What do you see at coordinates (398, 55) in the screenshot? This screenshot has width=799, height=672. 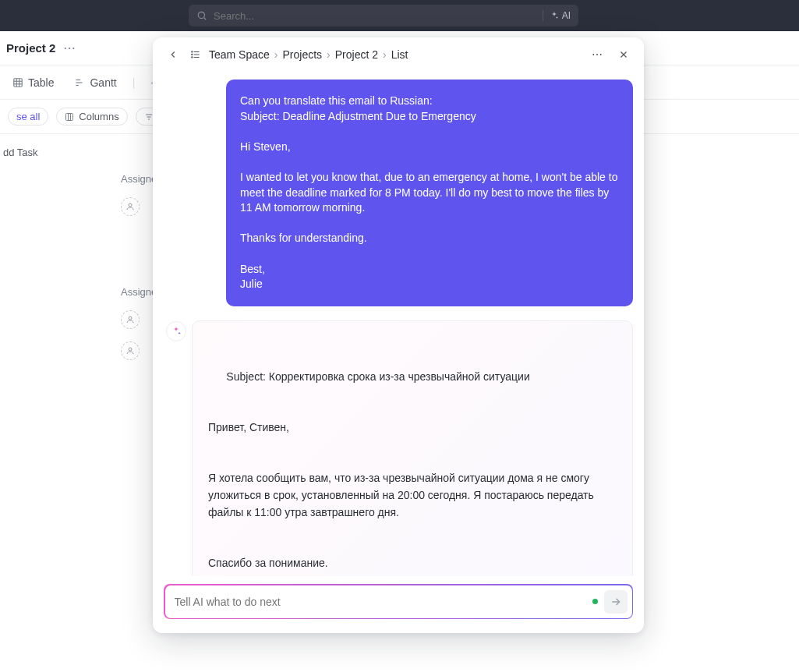 I see `ai-panel-header: Team Space › Projects › Project 2 › List…` at bounding box center [398, 55].